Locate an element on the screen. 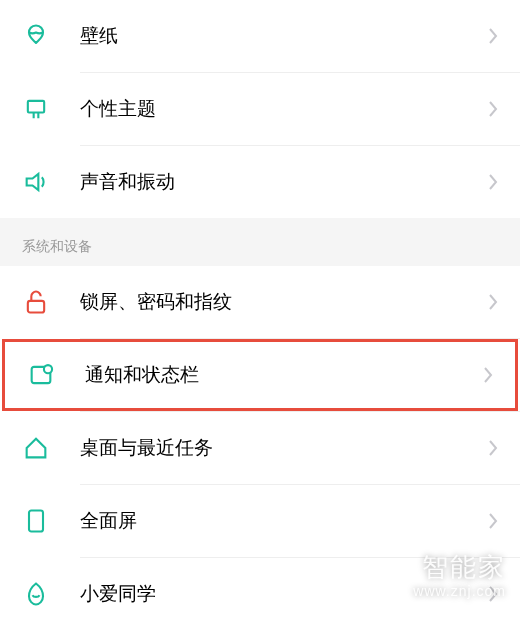  setting-item-wallpaper: 壁纸 is located at coordinates (260, 36).